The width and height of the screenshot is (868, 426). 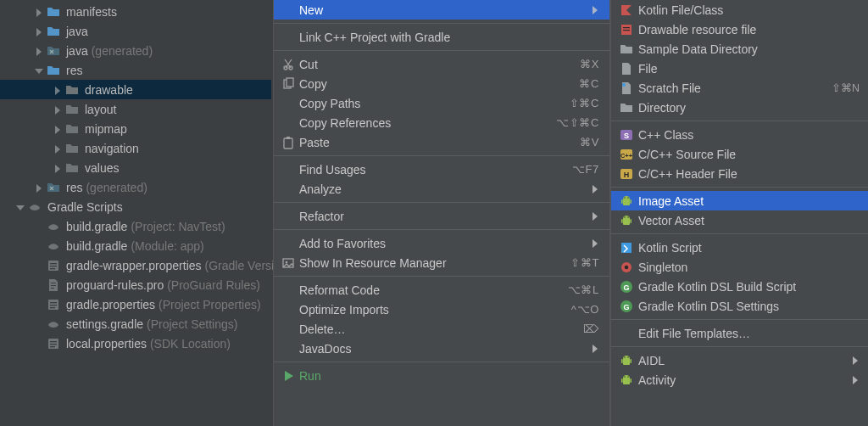 What do you see at coordinates (136, 70) in the screenshot?
I see `tree-item: res` at bounding box center [136, 70].